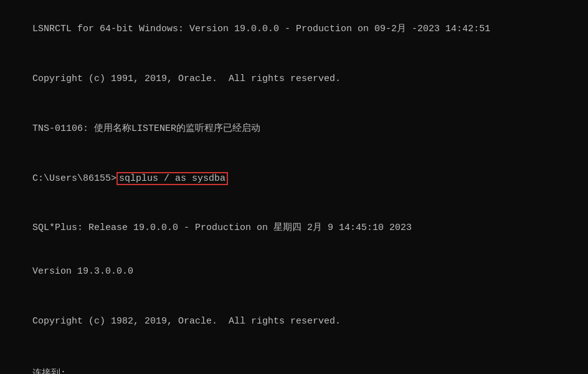  What do you see at coordinates (294, 322) in the screenshot?
I see `line-copyright2: Copyright (c) 1982, 2019, Oracle. All ri…` at bounding box center [294, 322].